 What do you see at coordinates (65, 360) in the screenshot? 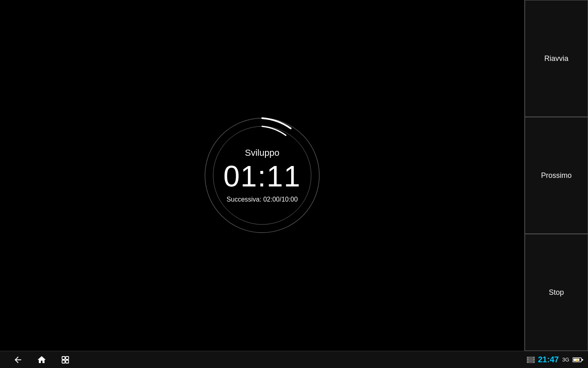
I see `recents-button` at bounding box center [65, 360].